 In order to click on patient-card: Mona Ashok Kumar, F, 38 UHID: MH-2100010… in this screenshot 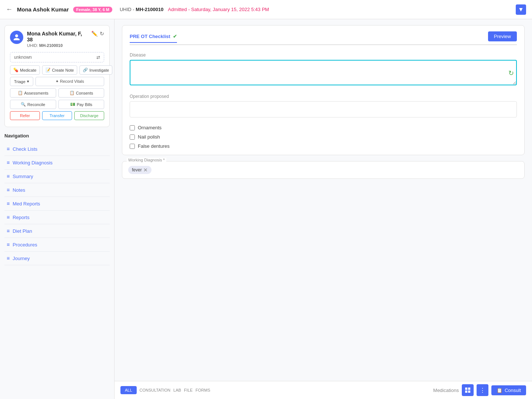, I will do `click(57, 76)`.